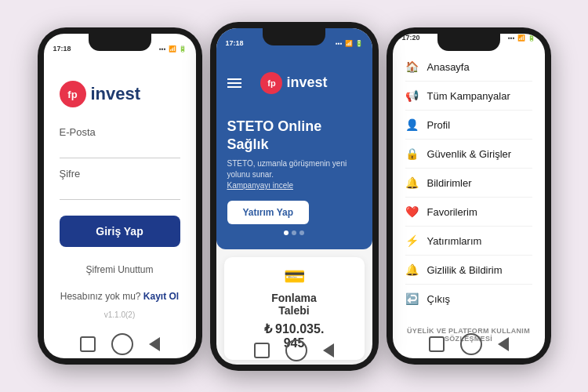 This screenshot has width=588, height=392. I want to click on menu-item-3: 🔒 Güvenlik & Girişler, so click(469, 154).